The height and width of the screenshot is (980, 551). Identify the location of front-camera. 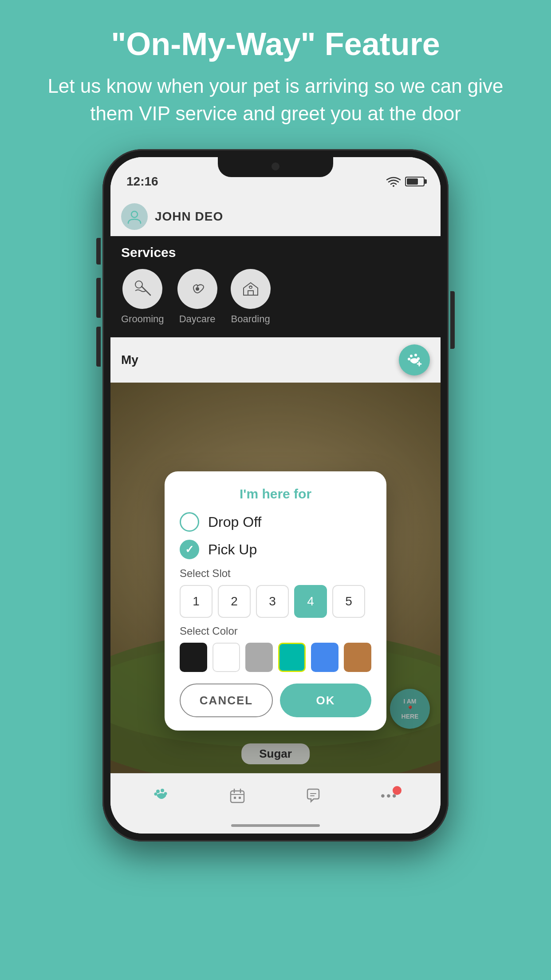
(276, 166).